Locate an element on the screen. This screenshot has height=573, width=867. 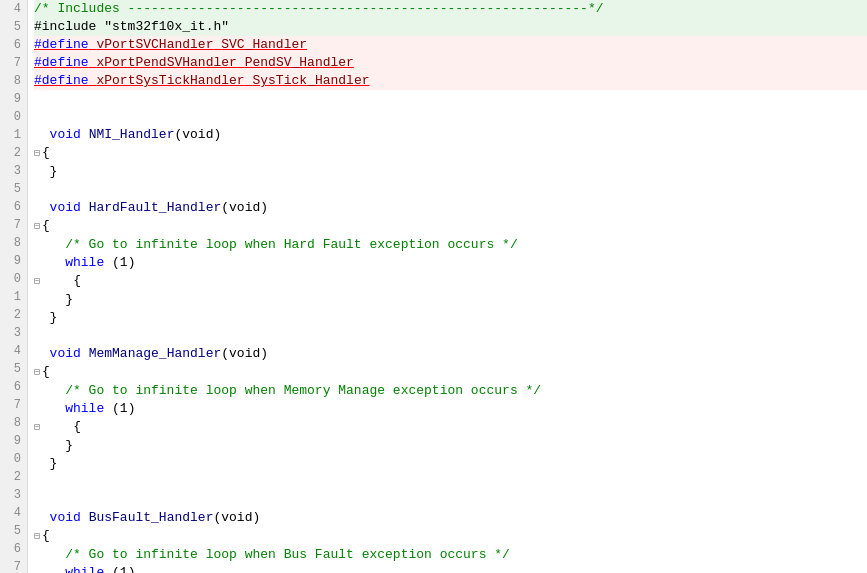
code-line: /* Go to infinite loop when Memory Manag… is located at coordinates (450, 391).